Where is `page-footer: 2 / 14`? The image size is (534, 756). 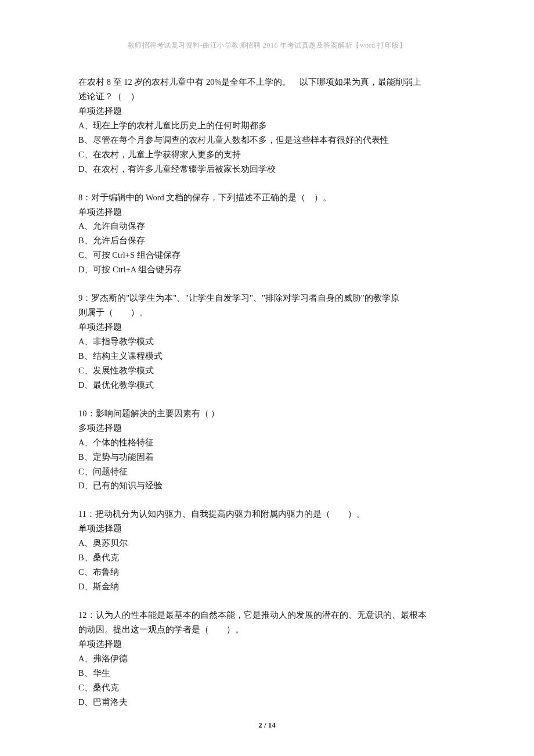 page-footer: 2 / 14 is located at coordinates (267, 725).